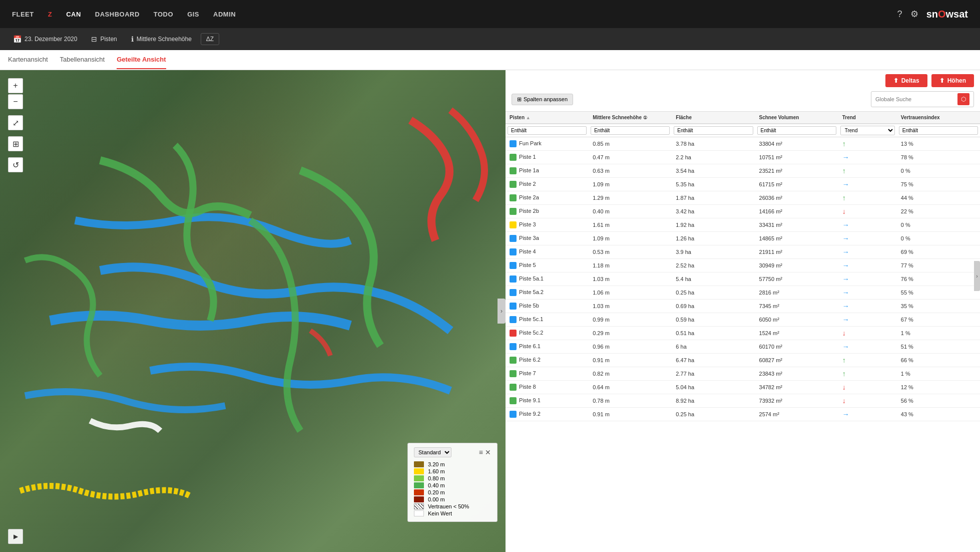 This screenshot has width=980, height=552. Describe the element at coordinates (16, 86) in the screenshot. I see `zoom-in-button: +` at that location.